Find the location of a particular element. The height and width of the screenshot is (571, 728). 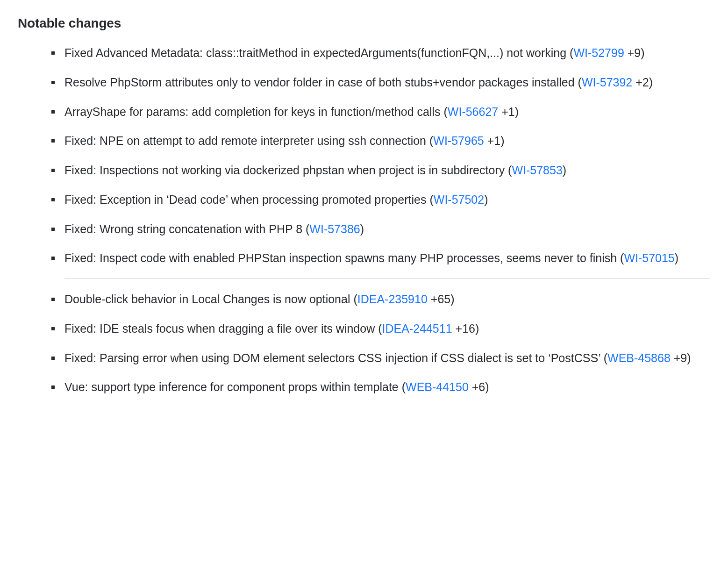

list-item: Fixed: NPE on attempt to add remote inte… is located at coordinates (381, 141).